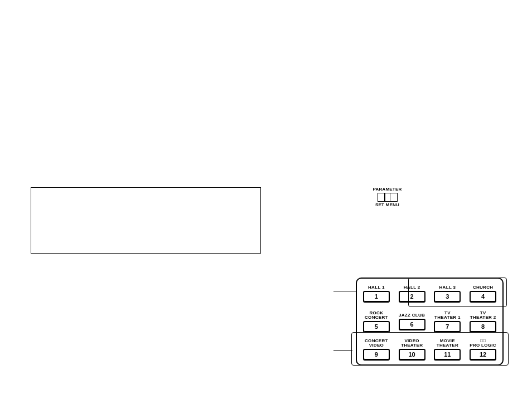 This screenshot has height=399, width=532. What do you see at coordinates (483, 322) in the screenshot?
I see `program-cell-tv-theater-2: TV THEATER 2 8` at bounding box center [483, 322].